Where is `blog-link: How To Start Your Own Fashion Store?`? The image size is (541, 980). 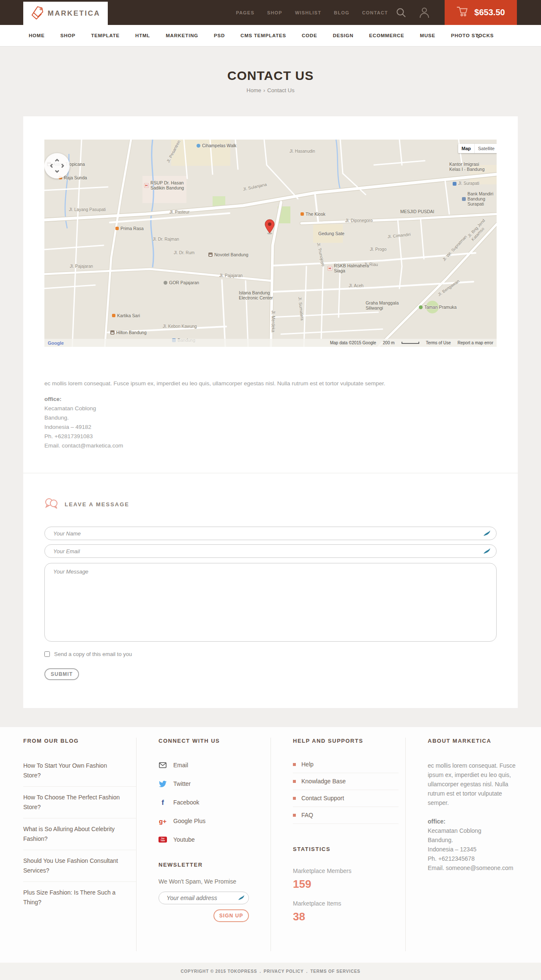 blog-link: How To Start Your Own Fashion Store? is located at coordinates (79, 774).